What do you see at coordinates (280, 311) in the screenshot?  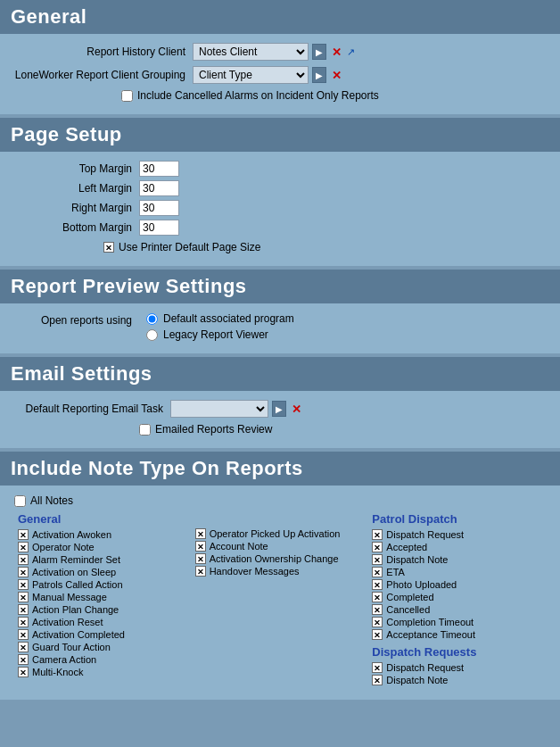 I see `report-preview-section: Report Preview Settings Open reports usi…` at bounding box center [280, 311].